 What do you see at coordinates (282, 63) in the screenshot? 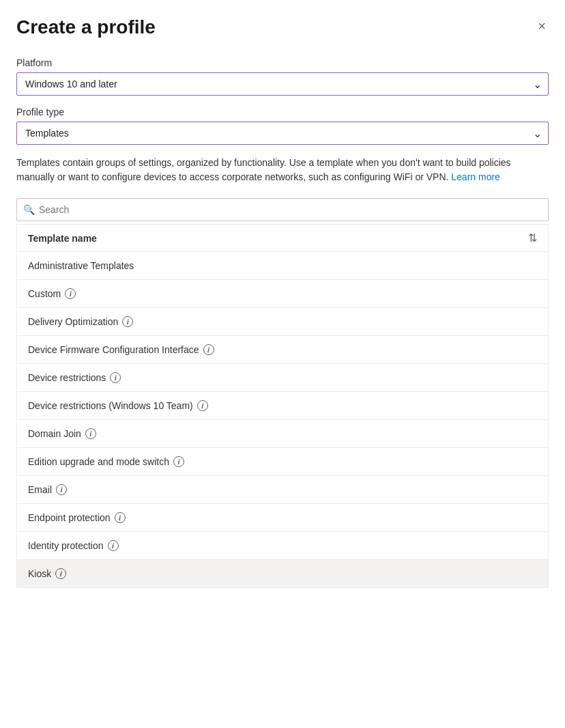
I see `platform-label: Platform` at bounding box center [282, 63].